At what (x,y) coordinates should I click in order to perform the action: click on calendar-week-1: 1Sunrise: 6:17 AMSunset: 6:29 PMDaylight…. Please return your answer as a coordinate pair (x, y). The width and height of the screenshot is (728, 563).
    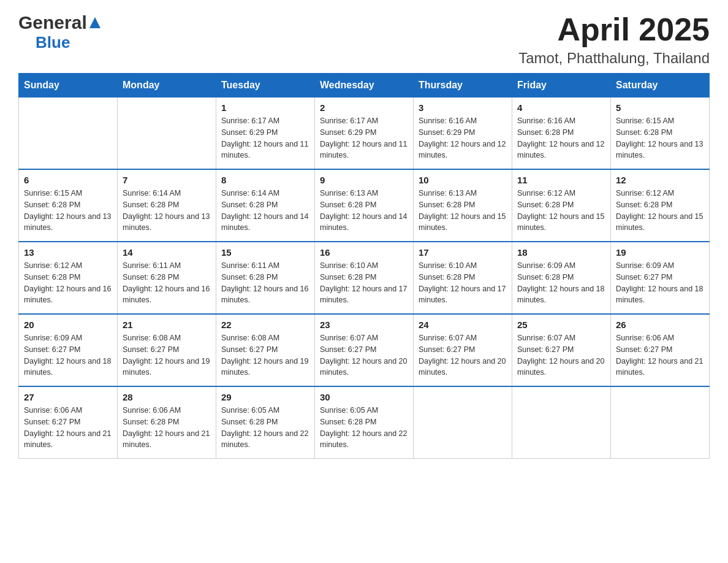
    Looking at the image, I should click on (364, 134).